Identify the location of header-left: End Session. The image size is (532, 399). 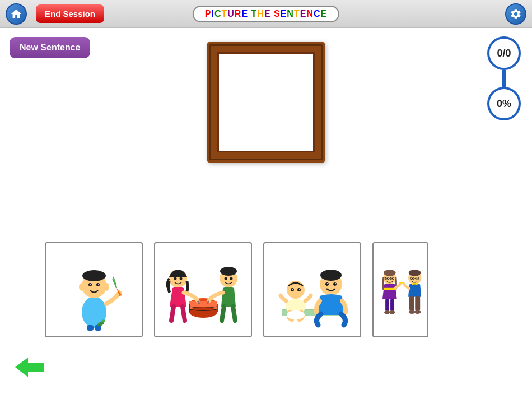
(55, 14).